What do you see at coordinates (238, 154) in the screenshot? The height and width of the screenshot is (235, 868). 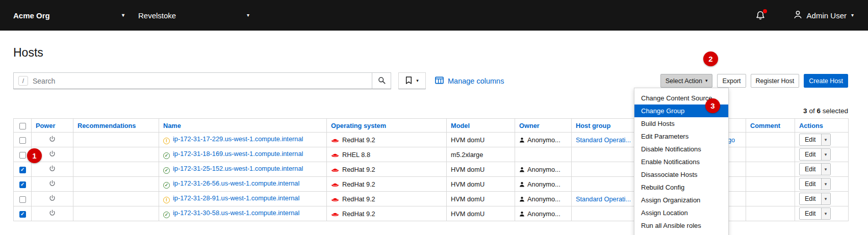 I see `host-name-link: ip-172-31-18-169.us-west-1.compute.inter…` at bounding box center [238, 154].